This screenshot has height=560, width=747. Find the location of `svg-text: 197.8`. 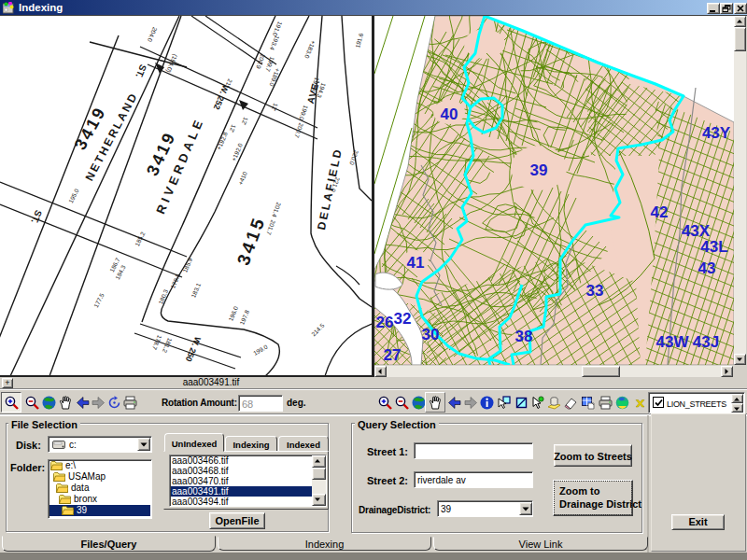

svg-text: 197.8 is located at coordinates (245, 317).